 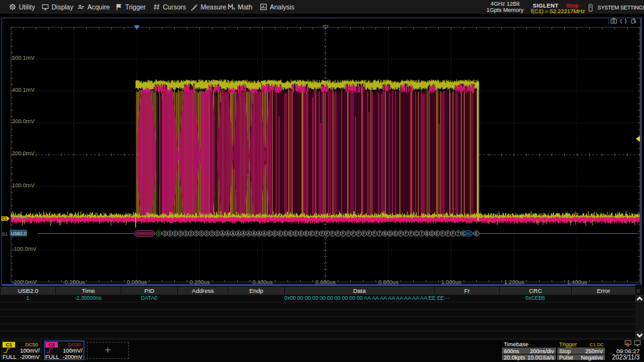 I want to click on svg-text: 100.0mV, so click(x=23, y=185).